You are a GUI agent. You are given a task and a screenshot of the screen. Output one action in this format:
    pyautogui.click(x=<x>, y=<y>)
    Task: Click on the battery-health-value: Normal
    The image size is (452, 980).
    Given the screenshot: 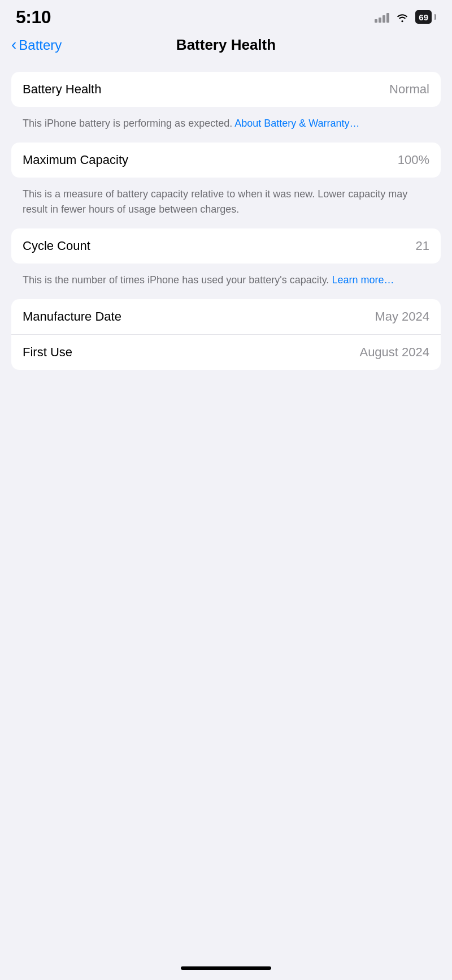 What is the action you would take?
    pyautogui.click(x=409, y=89)
    